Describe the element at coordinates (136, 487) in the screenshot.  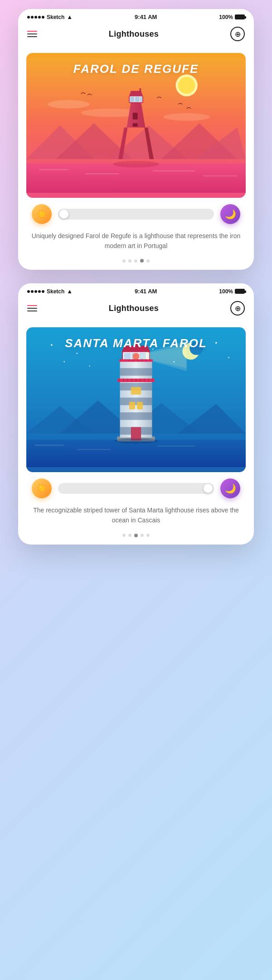
I see `toggle-row-2: ☀️ 🌙` at that location.